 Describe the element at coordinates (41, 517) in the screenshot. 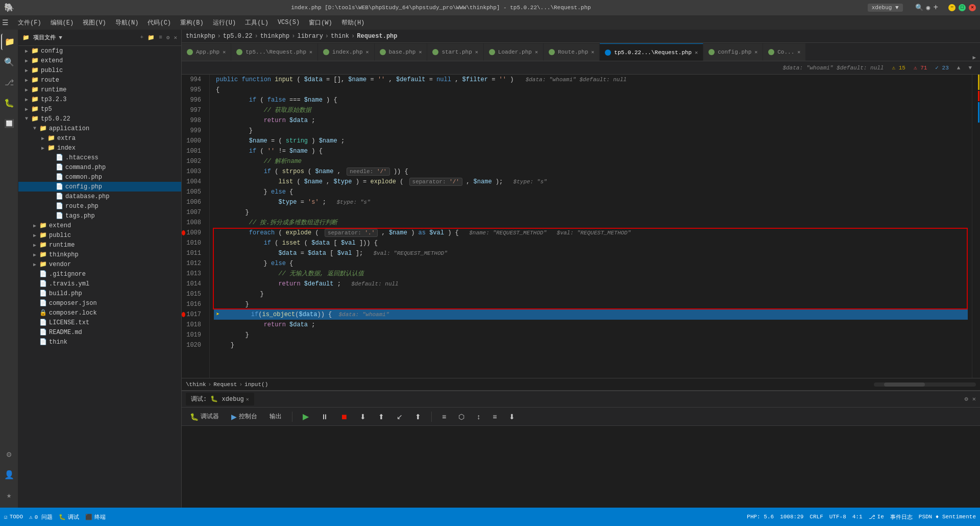

I see `status-problems: ⚠ 0 问题` at that location.